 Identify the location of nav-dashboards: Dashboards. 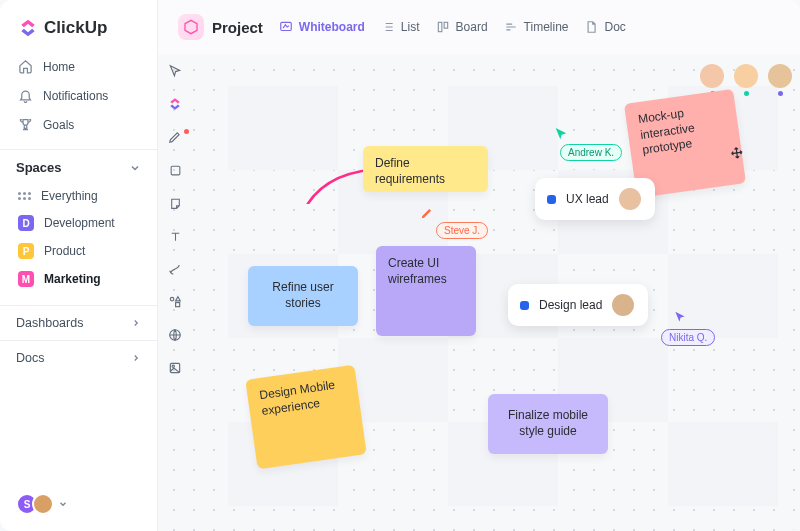
(78, 322).